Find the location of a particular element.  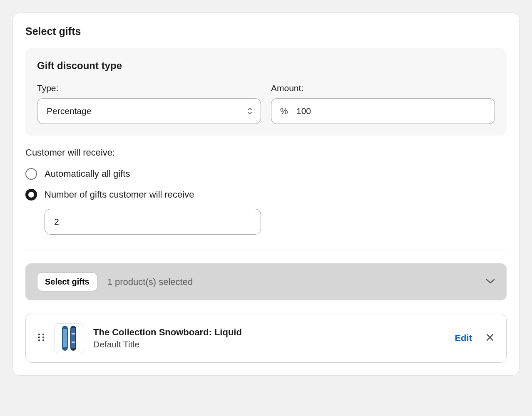

radio-auto-all: Automatically all gifts is located at coordinates (266, 174).